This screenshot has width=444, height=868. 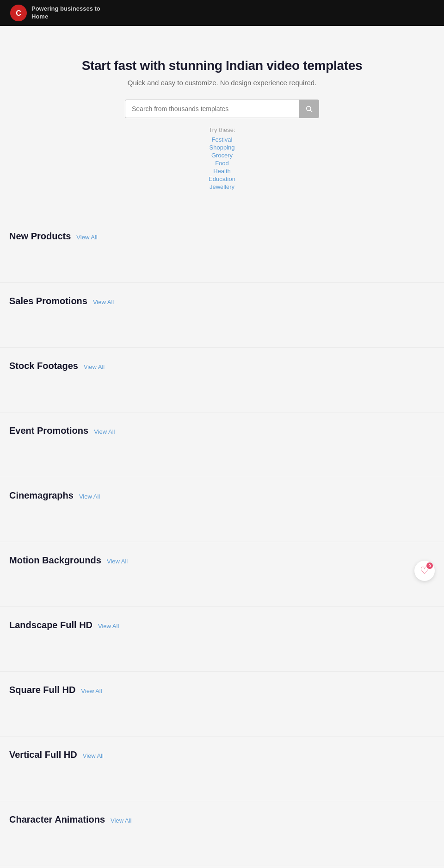 What do you see at coordinates (48, 301) in the screenshot?
I see `section-title: Sales Promotions` at bounding box center [48, 301].